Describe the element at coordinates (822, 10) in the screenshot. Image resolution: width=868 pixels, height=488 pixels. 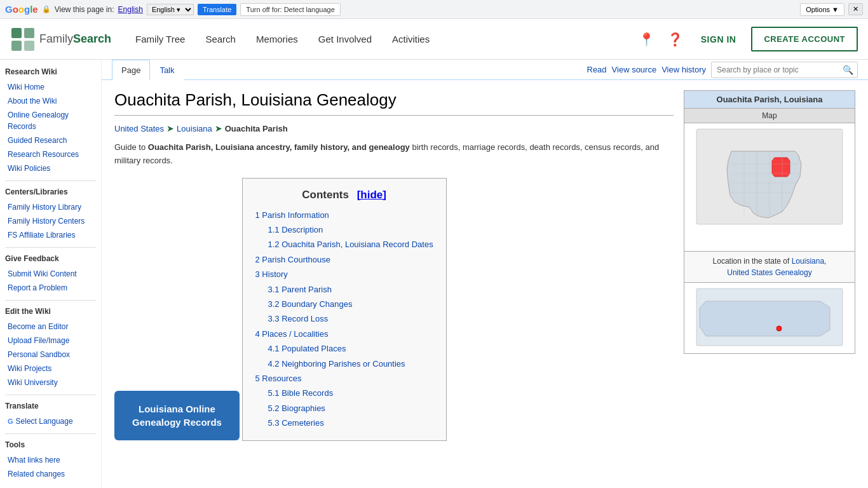
I see `options-button: Options ▼` at that location.